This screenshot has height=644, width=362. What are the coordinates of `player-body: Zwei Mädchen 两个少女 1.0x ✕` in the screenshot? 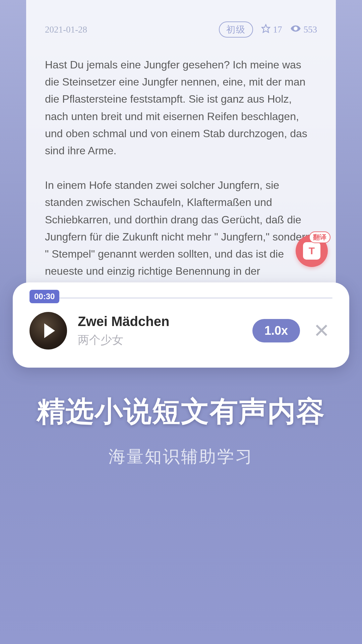 It's located at (181, 331).